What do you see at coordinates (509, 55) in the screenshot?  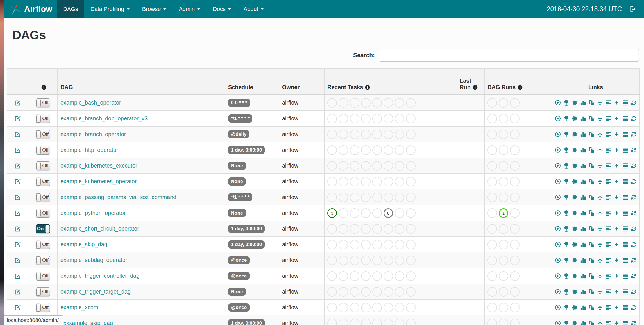 I see `search-input` at bounding box center [509, 55].